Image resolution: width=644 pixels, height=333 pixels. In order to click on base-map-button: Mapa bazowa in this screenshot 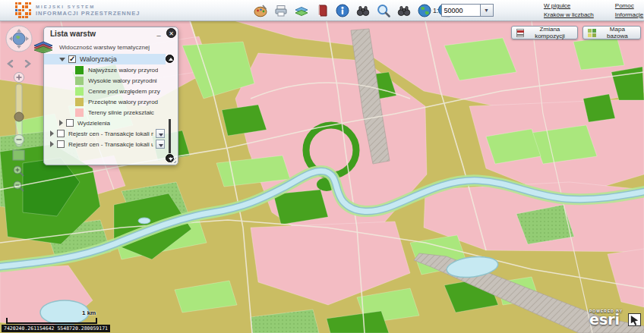, I will do `click(612, 33)`.